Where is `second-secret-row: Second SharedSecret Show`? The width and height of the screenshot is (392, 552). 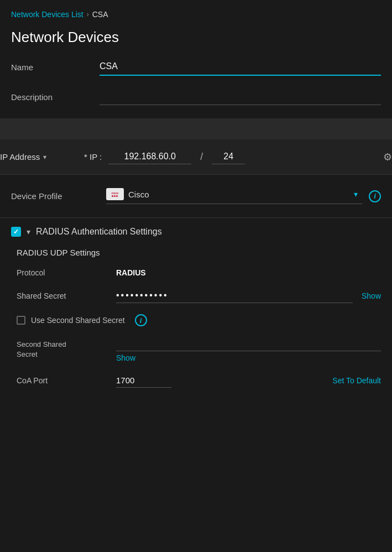
second-secret-row: Second SharedSecret Show is located at coordinates (199, 350).